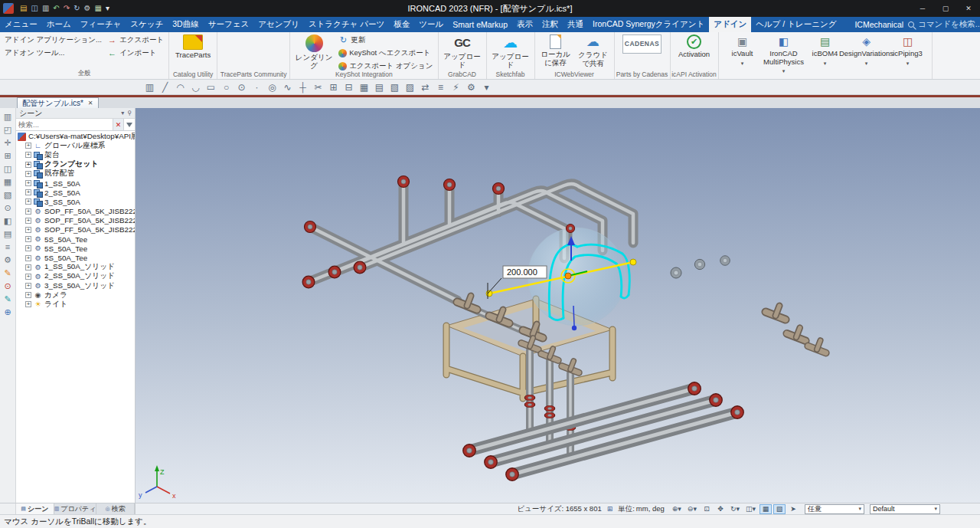  Describe the element at coordinates (75, 155) in the screenshot. I see `tree-item: + 架台` at that location.